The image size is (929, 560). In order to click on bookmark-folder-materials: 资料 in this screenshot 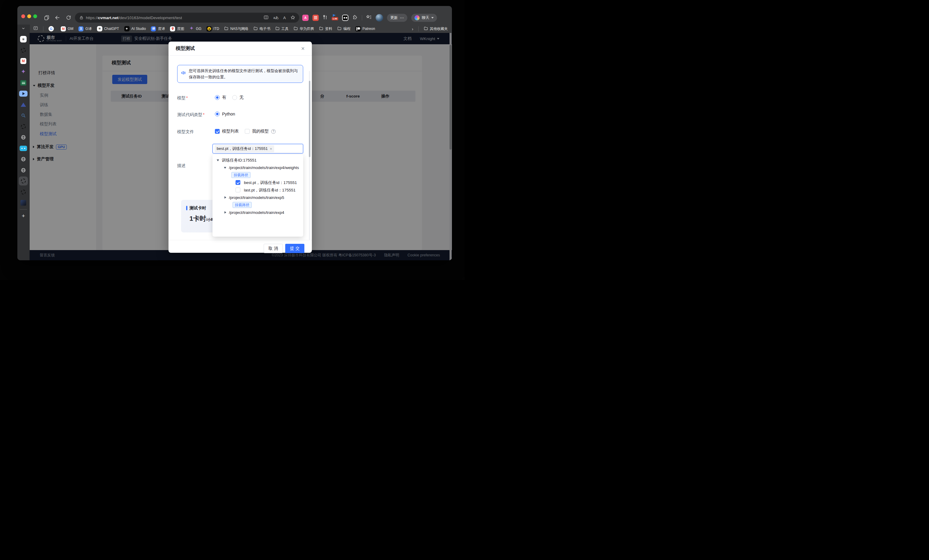, I will do `click(326, 29)`.